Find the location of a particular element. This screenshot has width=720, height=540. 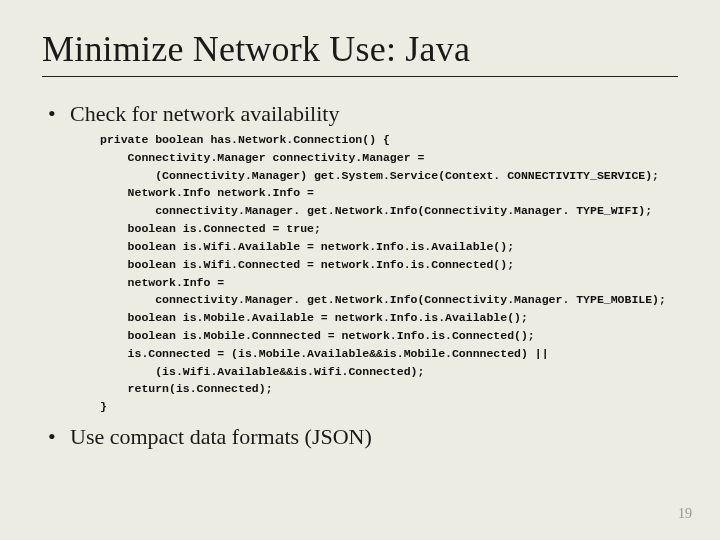

slide-title: Minimize Network Use: Java is located at coordinates (360, 49).